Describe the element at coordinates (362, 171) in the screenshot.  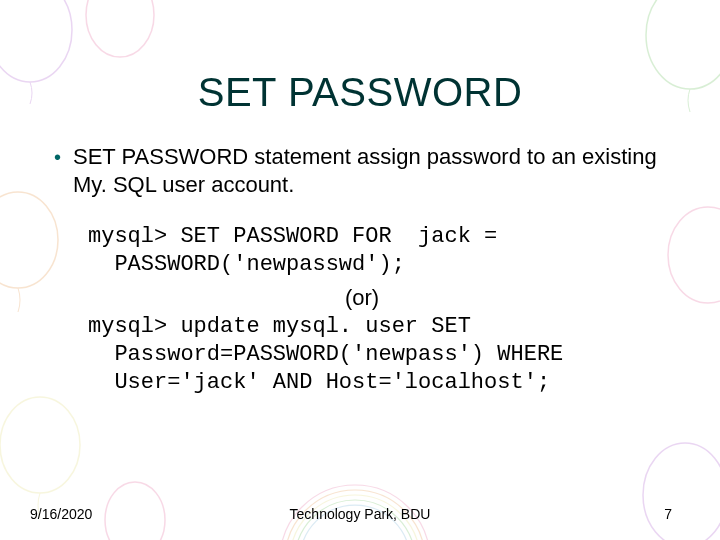
I see `bullet-item: • SET PASSWORD statement assign password…` at that location.